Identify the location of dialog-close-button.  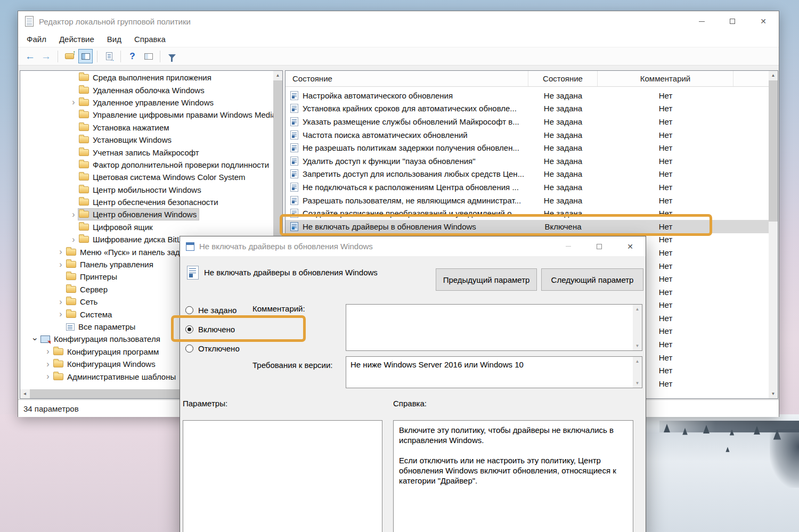
(630, 246).